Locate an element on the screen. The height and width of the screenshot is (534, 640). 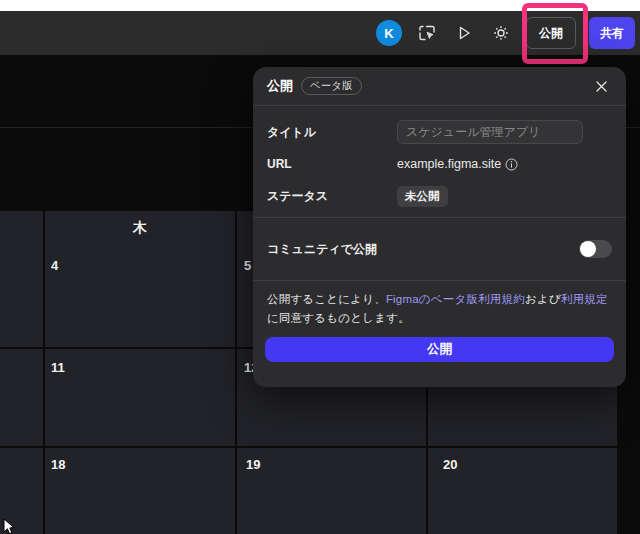
terms-text: 公開することにより、Figmaのベータ版利用規約および利用規定に同意するものとし… is located at coordinates (440, 304).